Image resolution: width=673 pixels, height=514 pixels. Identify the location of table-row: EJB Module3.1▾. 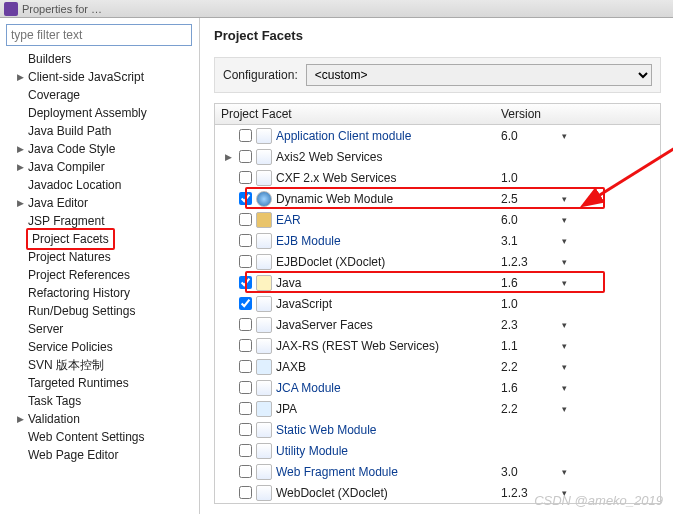
(438, 240).